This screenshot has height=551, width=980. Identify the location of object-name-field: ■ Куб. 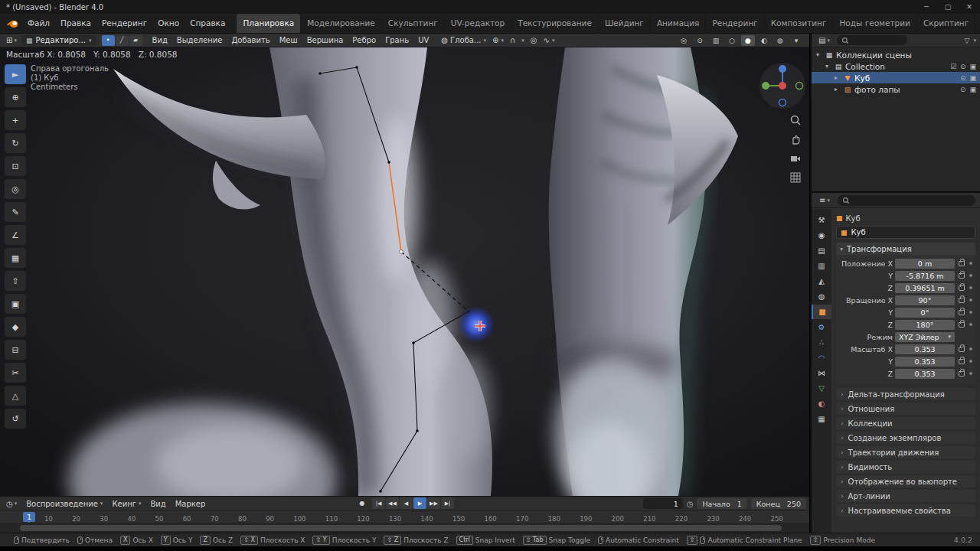
(906, 233).